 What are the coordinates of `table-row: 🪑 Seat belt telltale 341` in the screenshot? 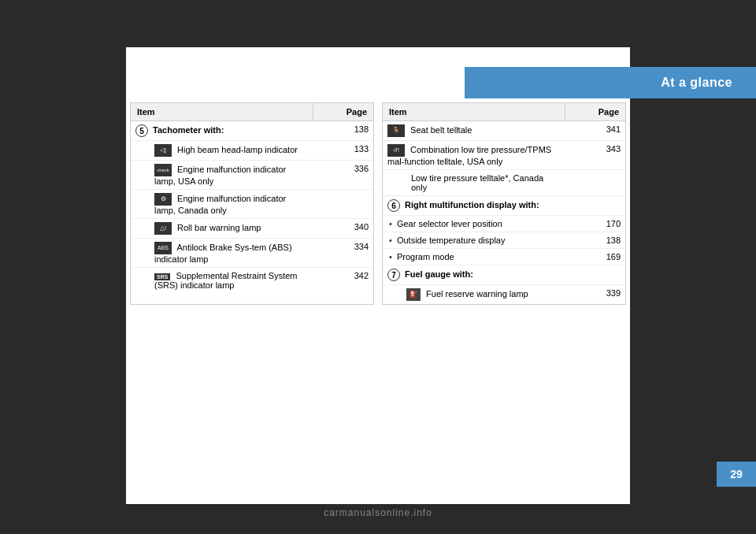 It's located at (504, 131).